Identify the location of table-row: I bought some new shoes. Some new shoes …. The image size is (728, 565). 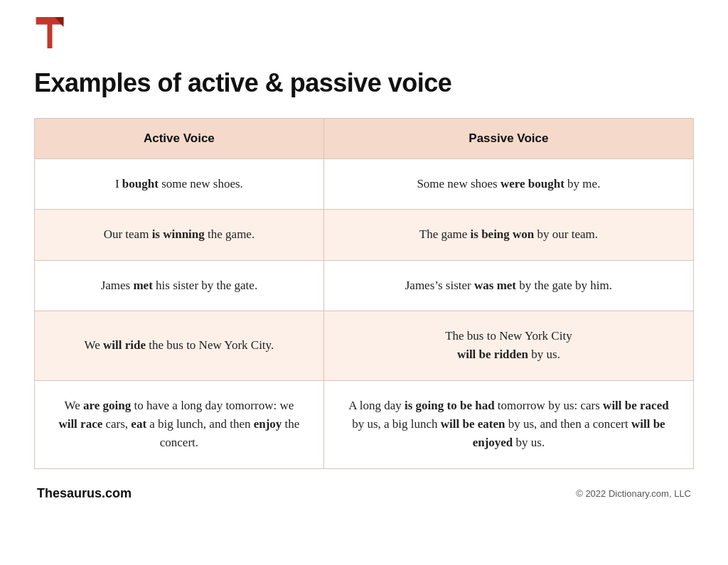
(364, 185).